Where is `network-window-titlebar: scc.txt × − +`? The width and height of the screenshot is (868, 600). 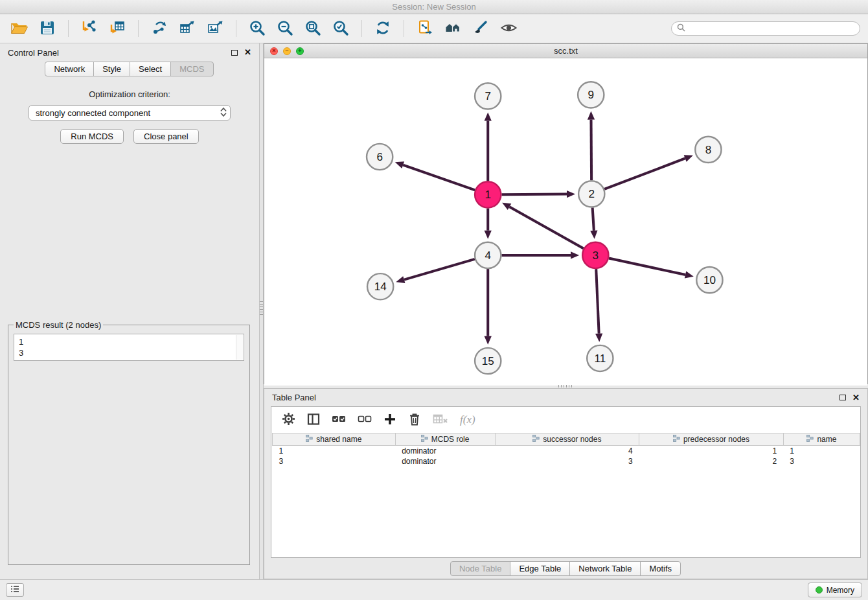 network-window-titlebar: scc.txt × − + is located at coordinates (566, 51).